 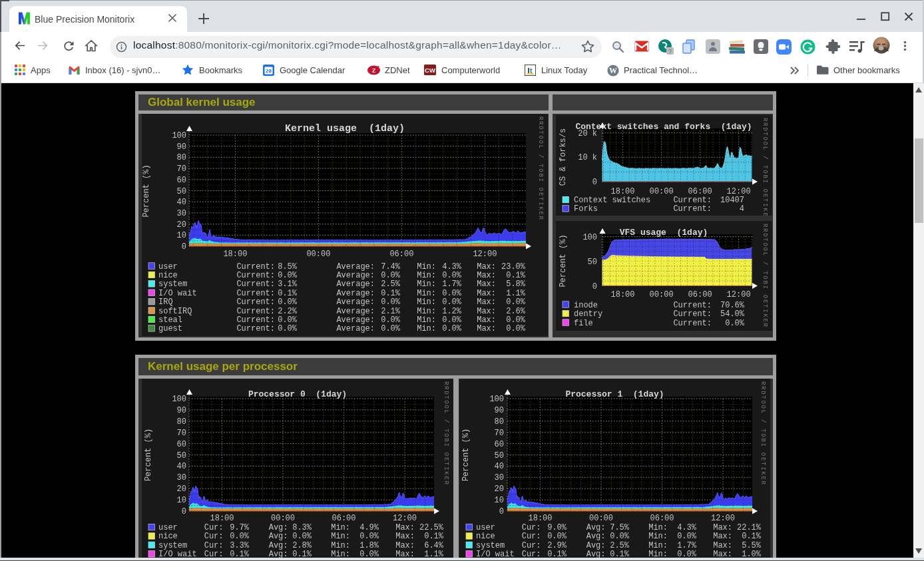 I want to click on svg-text: 1.8%, so click(x=369, y=546).